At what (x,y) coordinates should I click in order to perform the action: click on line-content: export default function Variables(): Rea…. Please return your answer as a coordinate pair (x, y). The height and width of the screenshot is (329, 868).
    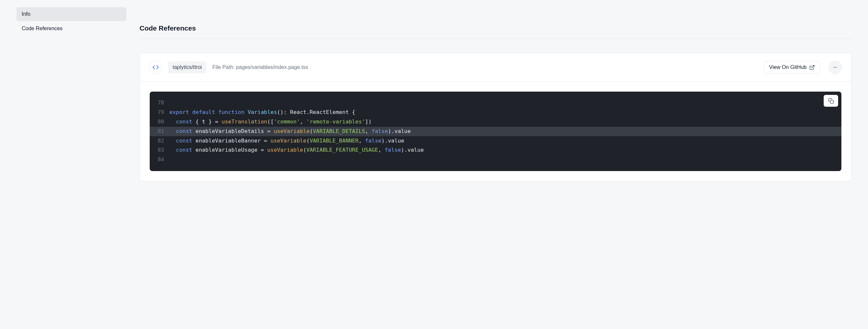
    Looking at the image, I should click on (266, 113).